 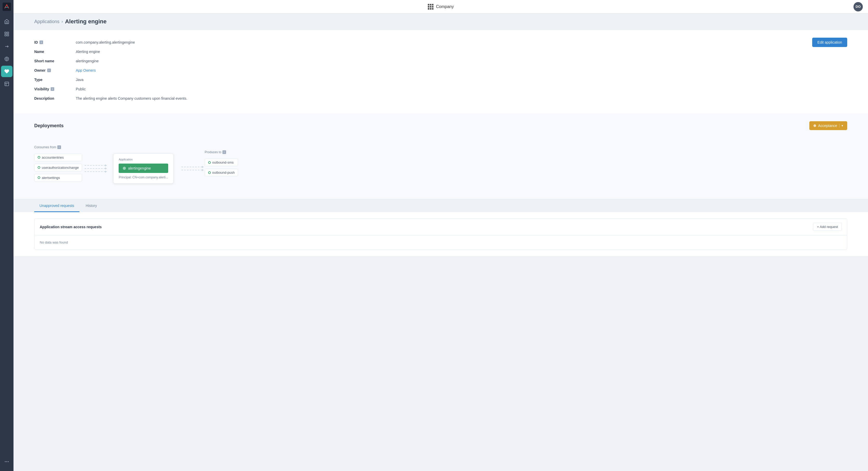 What do you see at coordinates (51, 178) in the screenshot?
I see `consume-label-alertsettings: alertsettings` at bounding box center [51, 178].